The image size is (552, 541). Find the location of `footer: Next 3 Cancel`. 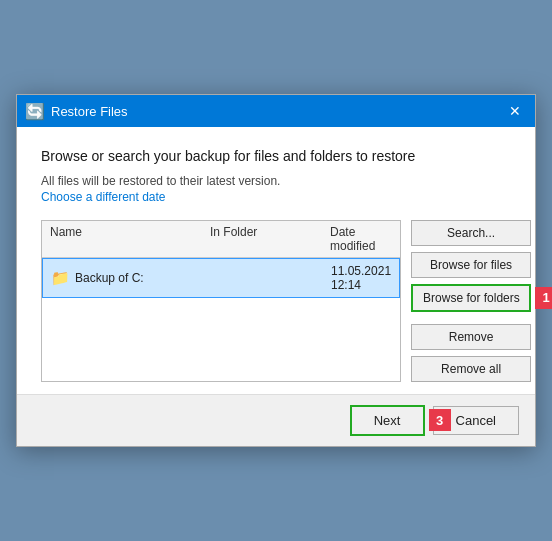

footer: Next 3 Cancel is located at coordinates (276, 420).